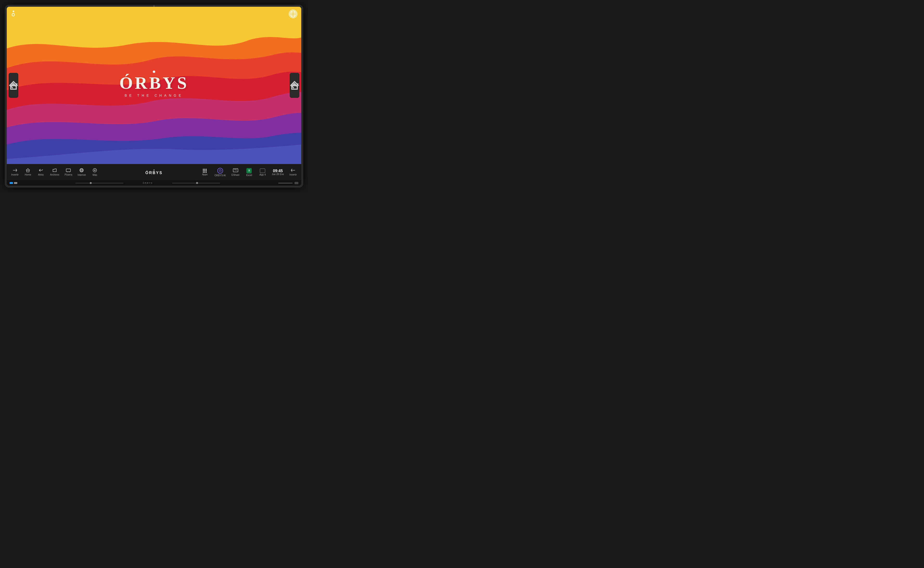  Describe the element at coordinates (99, 183) in the screenshot. I see `progress-bar-left` at that location.